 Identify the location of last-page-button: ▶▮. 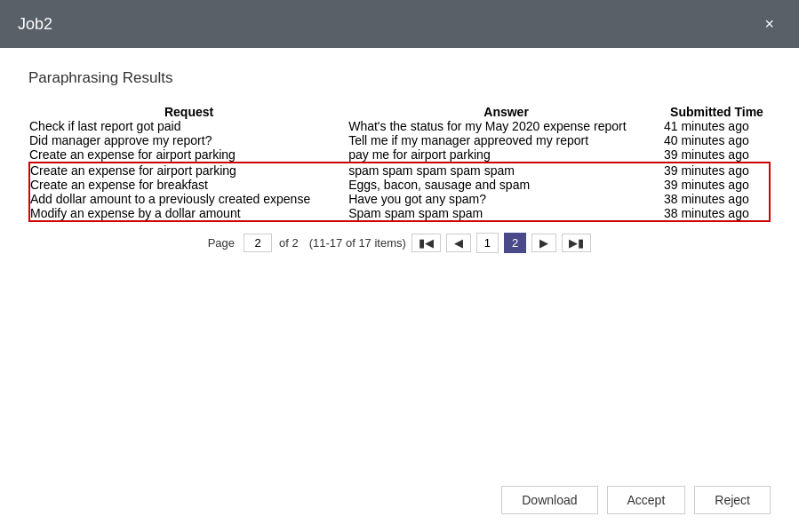
(576, 243).